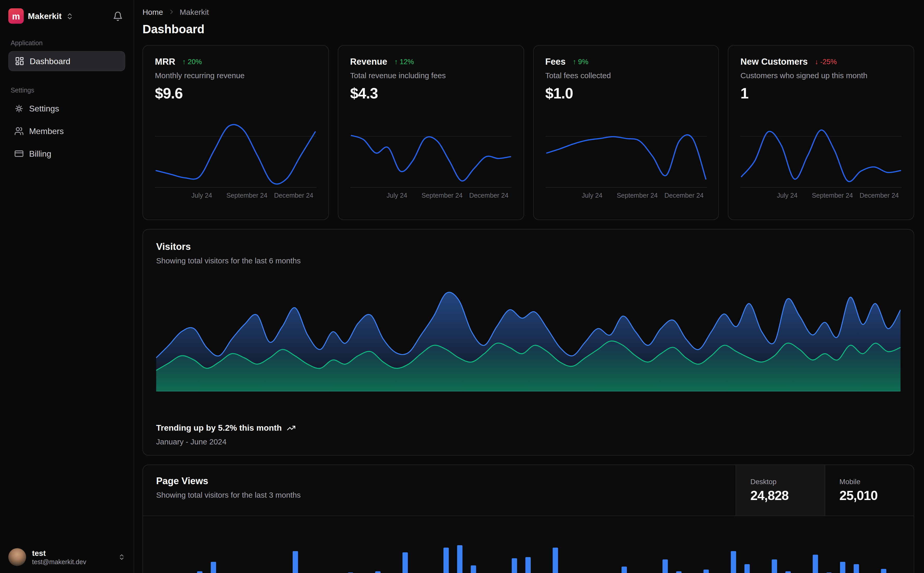 The height and width of the screenshot is (573, 924). I want to click on revenue-sparkline-chart, so click(431, 155).